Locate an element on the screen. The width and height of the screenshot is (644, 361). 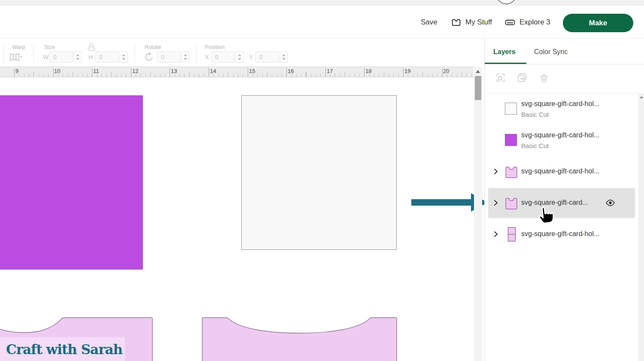
width-input: 0 is located at coordinates (61, 57).